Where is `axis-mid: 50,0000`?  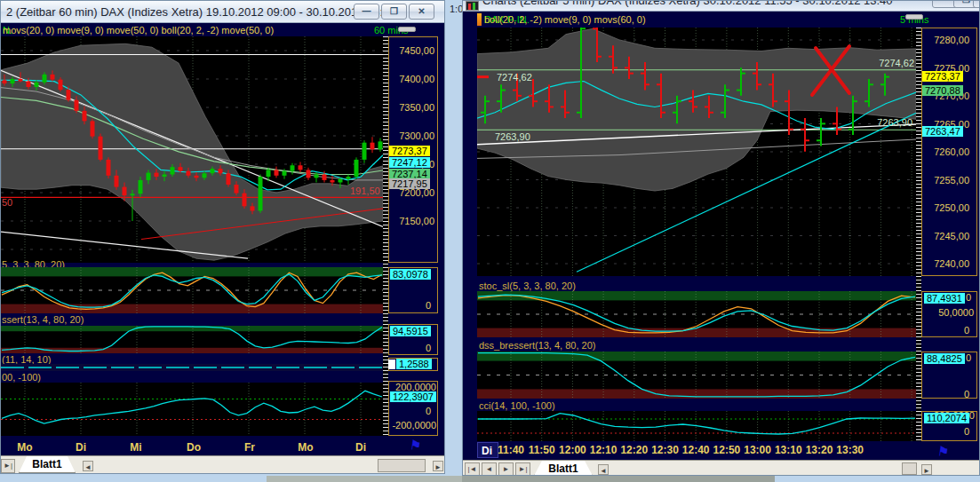
axis-mid: 50,0000 is located at coordinates (949, 312).